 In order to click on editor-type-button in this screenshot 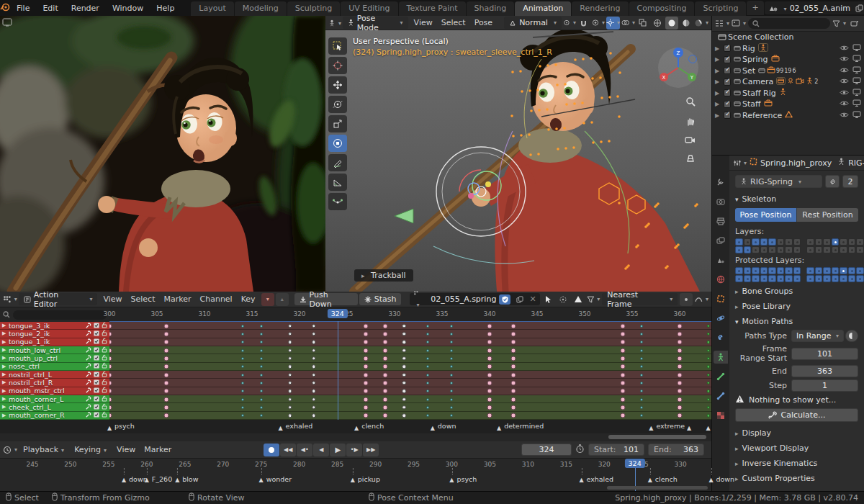, I will do `click(335, 23)`.